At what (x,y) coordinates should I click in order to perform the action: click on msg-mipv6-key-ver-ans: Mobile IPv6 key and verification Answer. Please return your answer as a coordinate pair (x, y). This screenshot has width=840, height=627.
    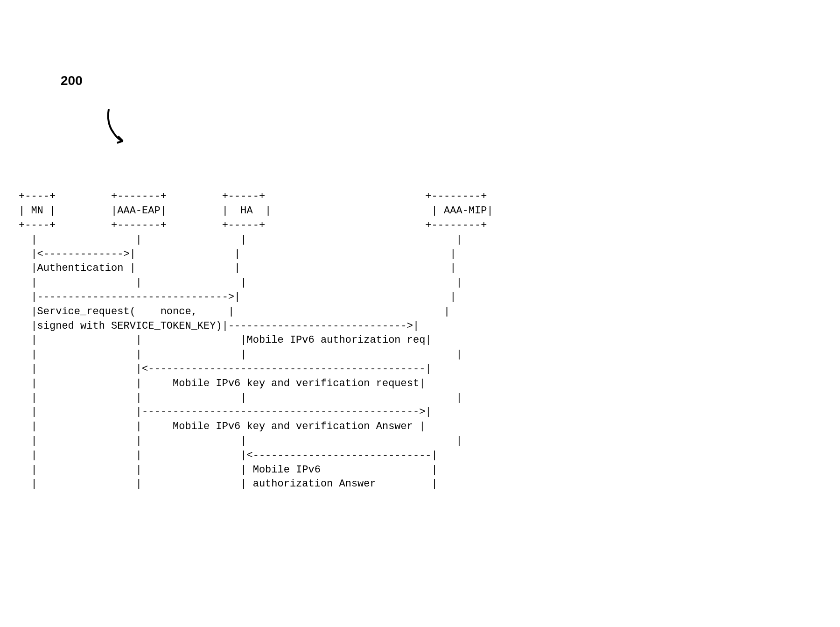
    Looking at the image, I should click on (293, 427).